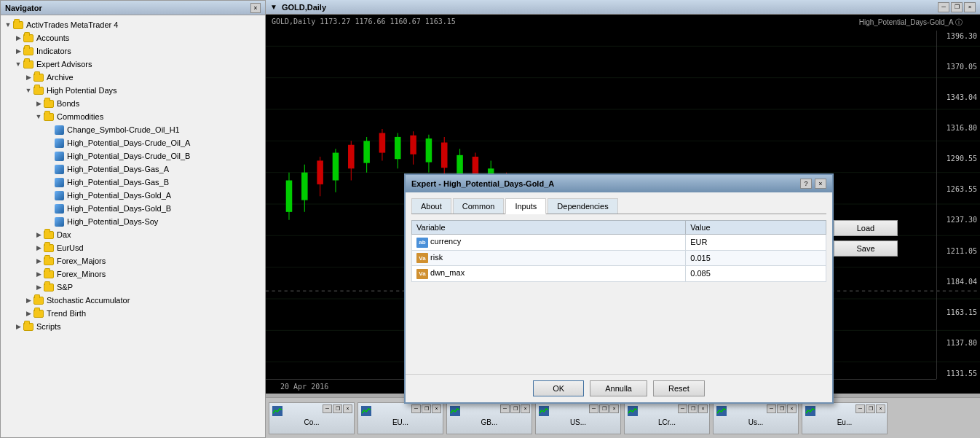  What do you see at coordinates (756, 418) in the screenshot?
I see `taskbar-item: ─❐×Us...` at bounding box center [756, 418].